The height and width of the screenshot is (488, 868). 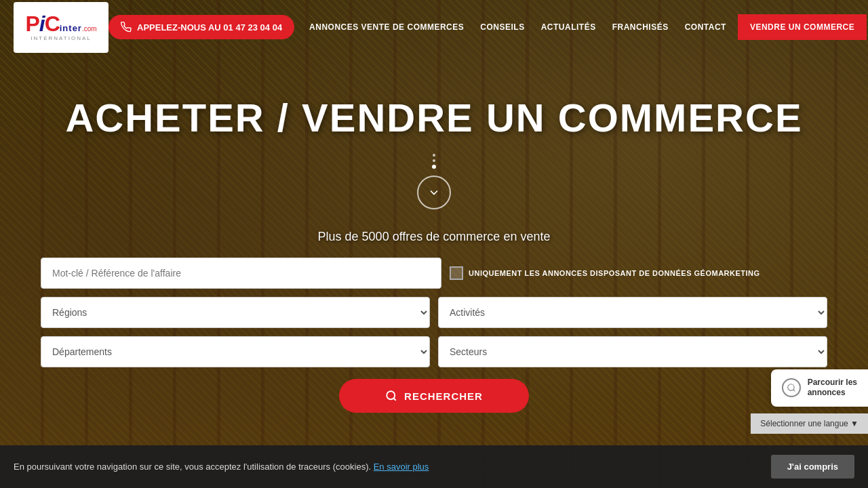 I want to click on browse-float-button: Parcourir les annonces, so click(x=819, y=388).